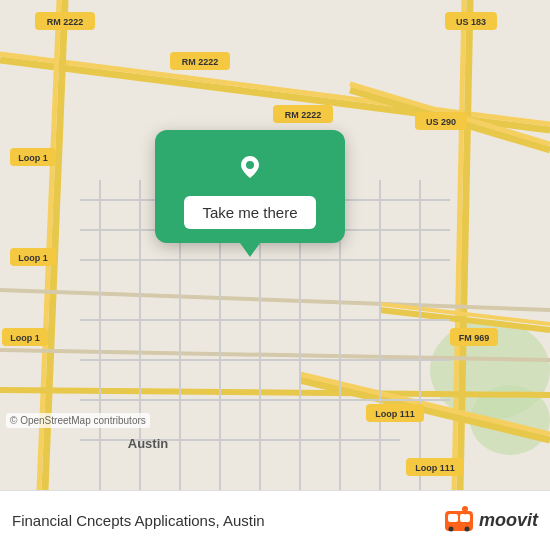 This screenshot has height=550, width=550. Describe the element at coordinates (471, 22) in the screenshot. I see `svg-text: US 183` at that location.